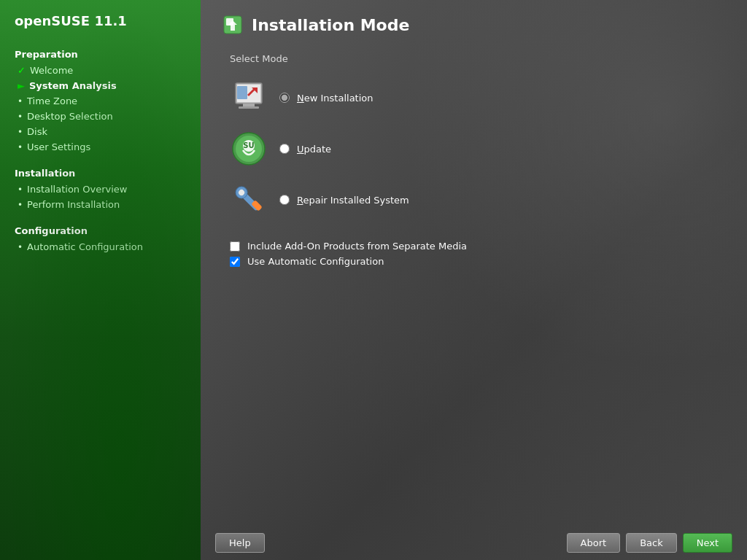 This screenshot has width=747, height=560. What do you see at coordinates (474, 261) in the screenshot?
I see `auto-config-checkbox-label: Use Automatic Configuration` at bounding box center [474, 261].